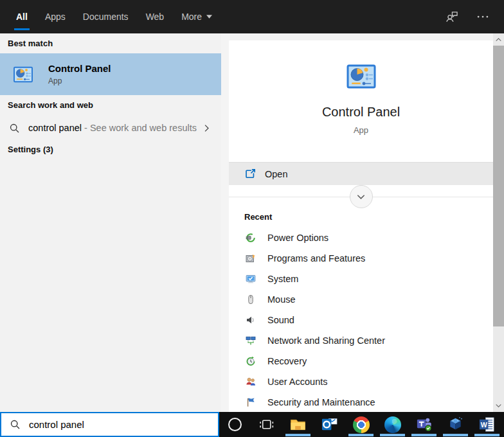 The width and height of the screenshot is (504, 437). Describe the element at coordinates (252, 17) in the screenshot. I see `search-filter-bar: All Apps Documents Web More` at that location.